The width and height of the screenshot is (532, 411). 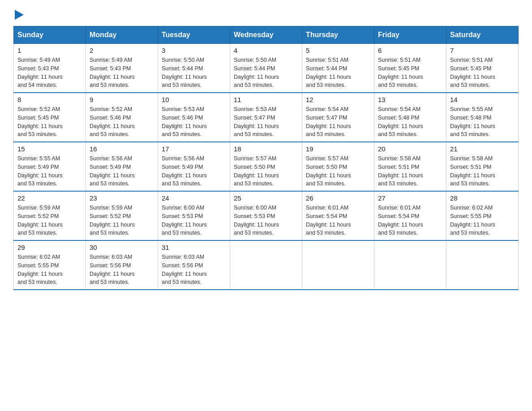 What do you see at coordinates (410, 99) in the screenshot?
I see `day-number: 13` at bounding box center [410, 99].